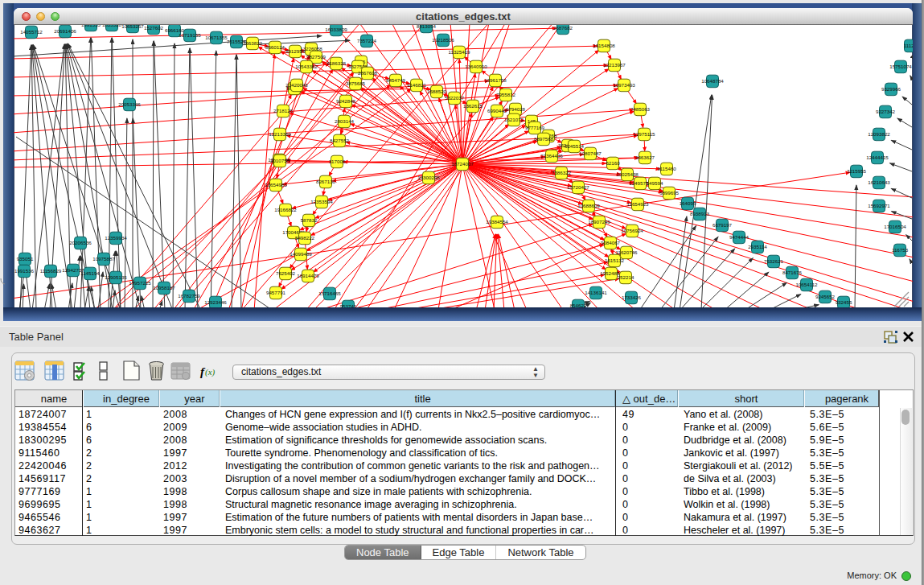 This screenshot has height=585, width=924. What do you see at coordinates (338, 161) in the screenshot?
I see `svg-text: 317006` at bounding box center [338, 161].